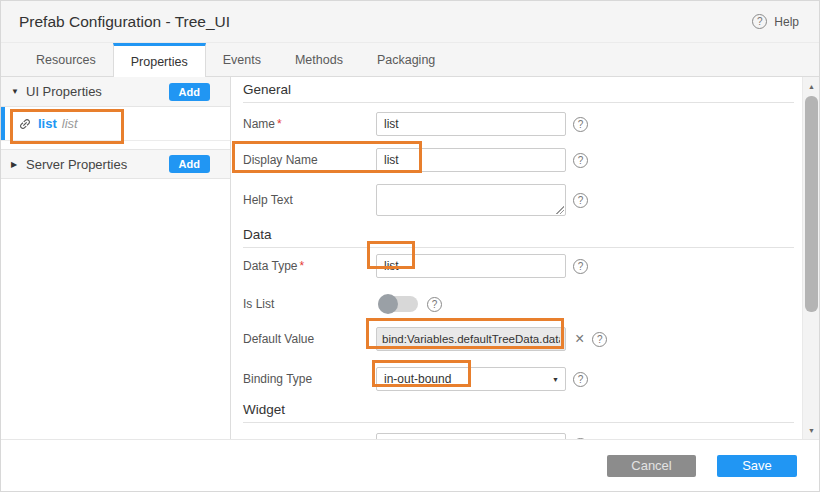 The height and width of the screenshot is (492, 820). What do you see at coordinates (190, 164) in the screenshot?
I see `add-server-property-button: Add` at bounding box center [190, 164].